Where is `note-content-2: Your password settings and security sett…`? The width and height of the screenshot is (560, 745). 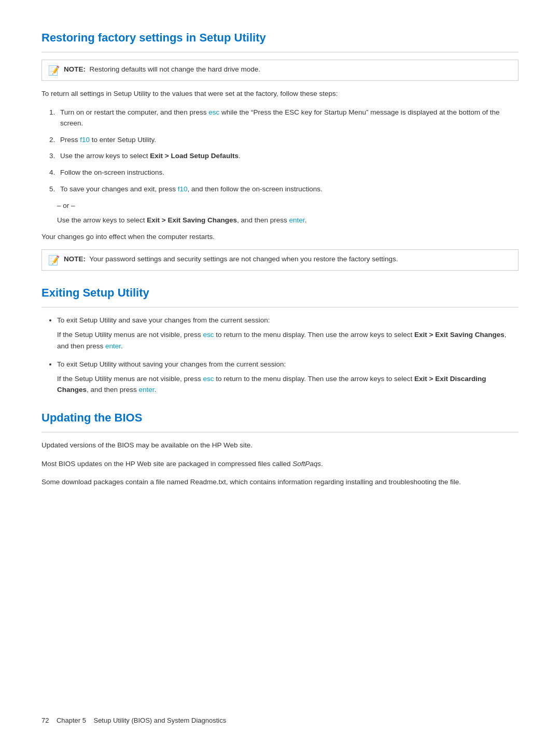 note-content-2: Your password settings and security sett… is located at coordinates (244, 259).